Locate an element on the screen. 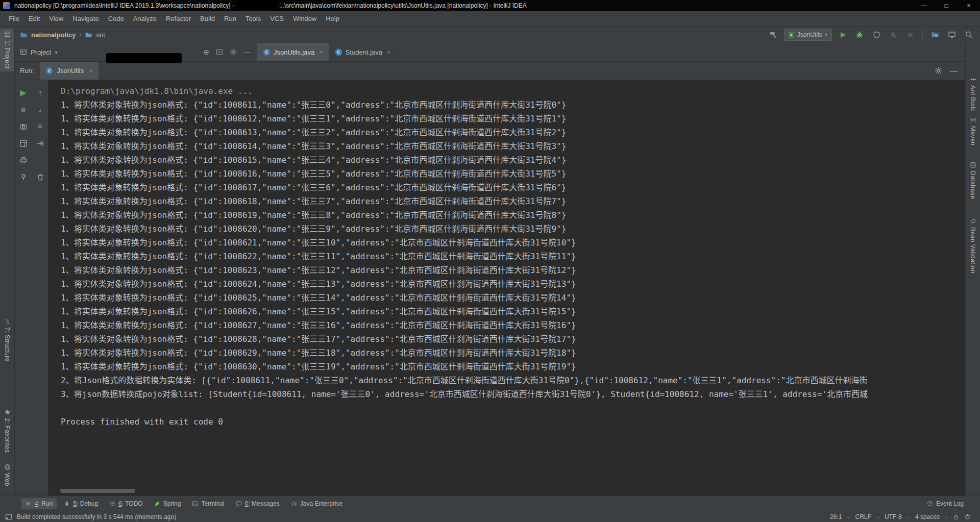  encoding-widget: UTF-8 is located at coordinates (893, 517).